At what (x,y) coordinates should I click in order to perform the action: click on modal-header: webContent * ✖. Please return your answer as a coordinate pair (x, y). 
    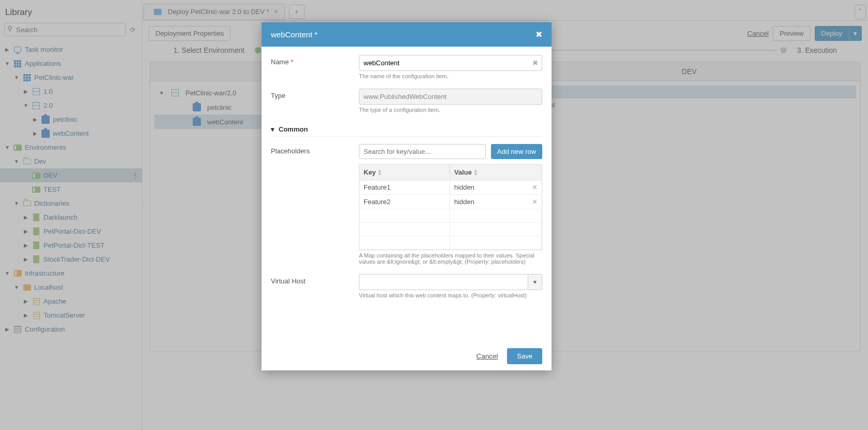
    Looking at the image, I should click on (407, 34).